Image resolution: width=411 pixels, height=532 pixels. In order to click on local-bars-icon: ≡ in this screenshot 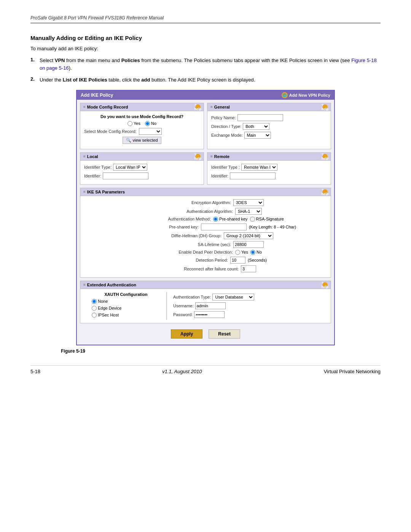, I will do `click(84, 156)`.